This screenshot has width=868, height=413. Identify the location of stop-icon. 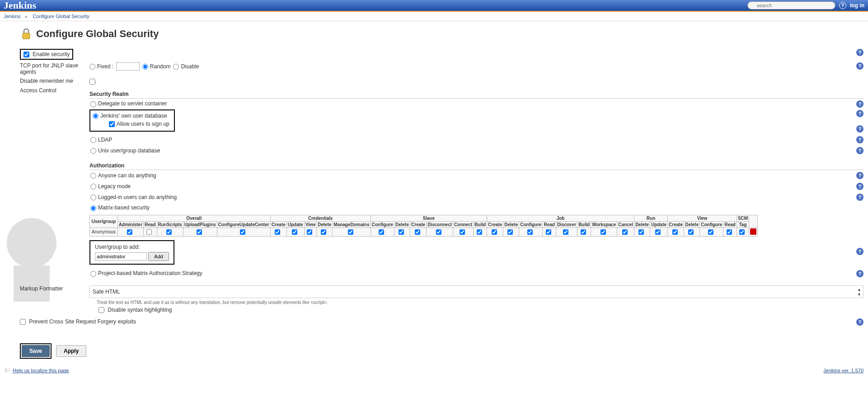
(753, 232).